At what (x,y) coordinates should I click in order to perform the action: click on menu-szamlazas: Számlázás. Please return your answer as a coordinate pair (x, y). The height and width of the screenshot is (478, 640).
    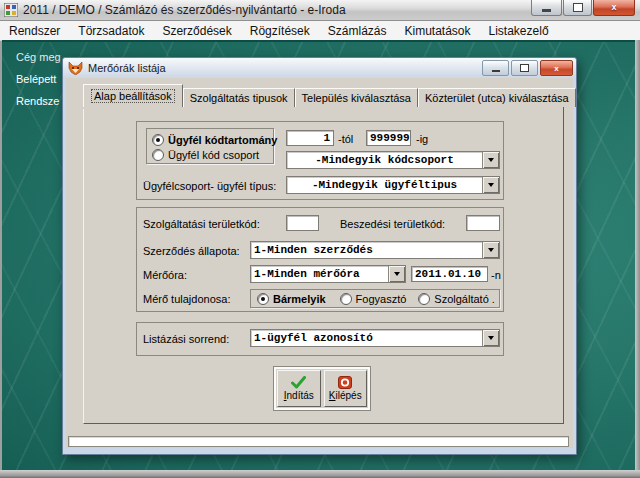
    Looking at the image, I should click on (358, 31).